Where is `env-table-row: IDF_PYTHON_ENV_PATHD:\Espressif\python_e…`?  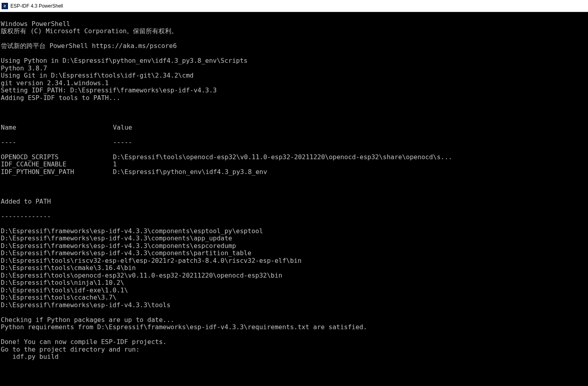 env-table-row: IDF_PYTHON_ENV_PATHD:\Espressif\python_e… is located at coordinates (294, 172).